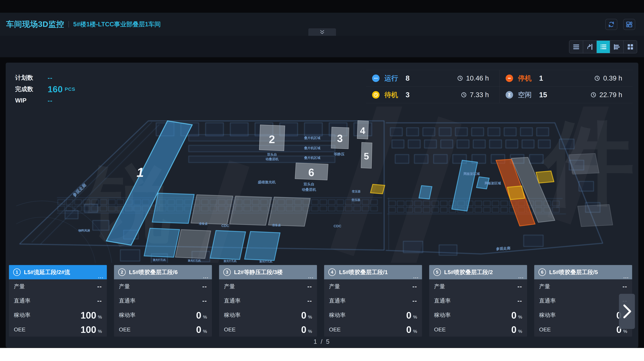 The image size is (644, 361). Describe the element at coordinates (478, 301) in the screenshot. I see `section-card-5: 5L5#喷胶叠层工段/2...产量--直通率--稼动率0%OEE0%` at that location.